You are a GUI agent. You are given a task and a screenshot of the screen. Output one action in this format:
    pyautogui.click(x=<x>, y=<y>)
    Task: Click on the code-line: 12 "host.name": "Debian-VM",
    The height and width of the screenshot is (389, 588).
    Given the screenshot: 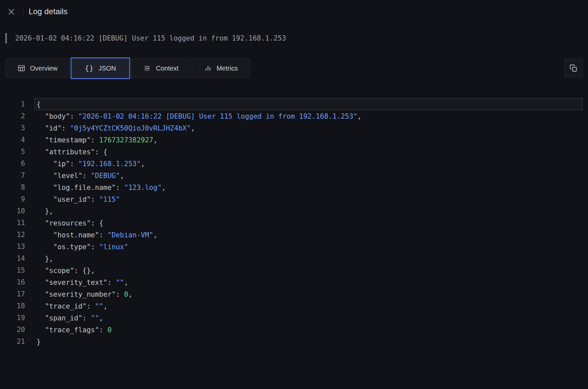 What is the action you would take?
    pyautogui.click(x=294, y=235)
    